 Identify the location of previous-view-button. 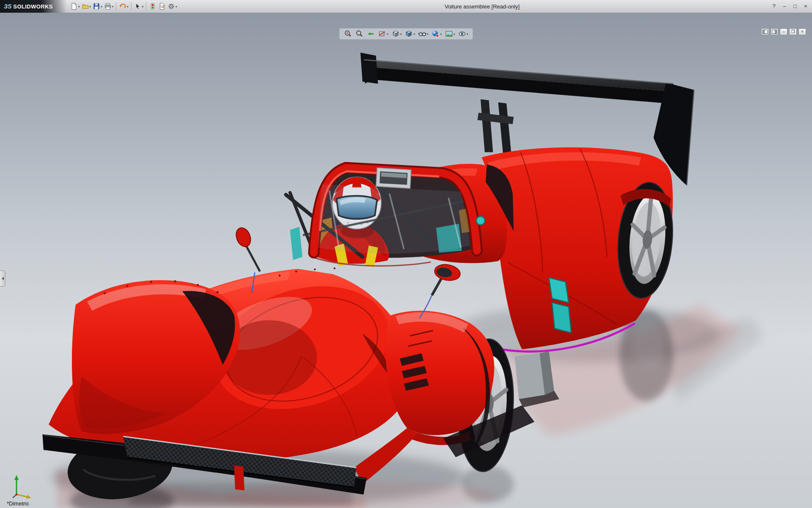
(371, 34).